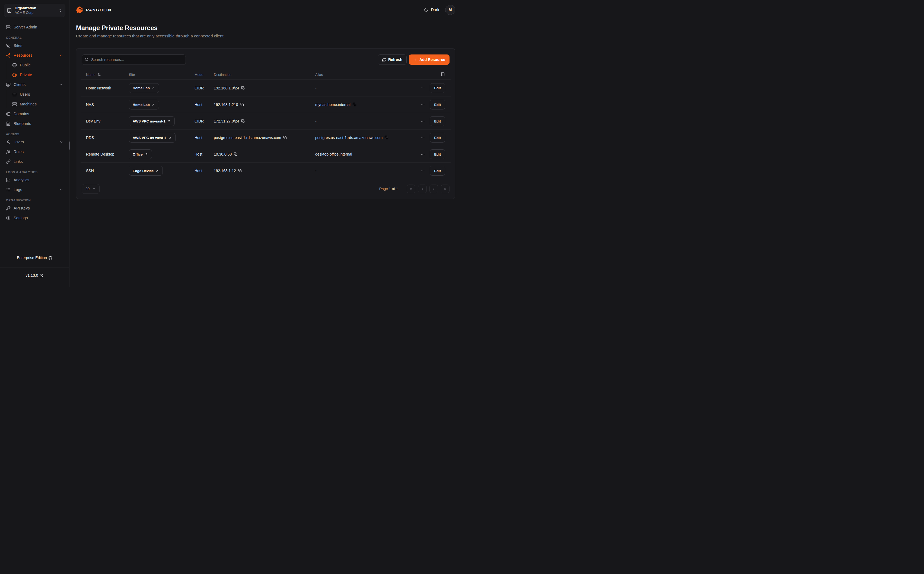  Describe the element at coordinates (107, 105) in the screenshot. I see `resource-name: NAS` at that location.